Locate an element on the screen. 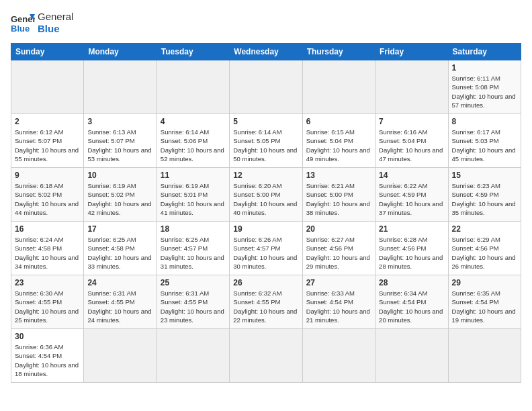 This screenshot has height=411, width=532. day-cell: 23Sunrise: 6:30 AM Sunset: 4:55 PM Dayli… is located at coordinates (48, 302).